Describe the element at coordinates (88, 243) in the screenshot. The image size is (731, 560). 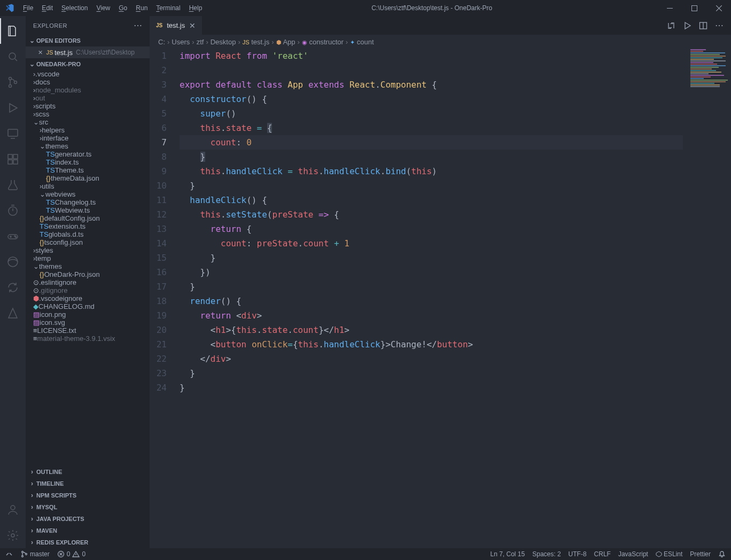
I see `file-item: {}tsconfig.json` at that location.